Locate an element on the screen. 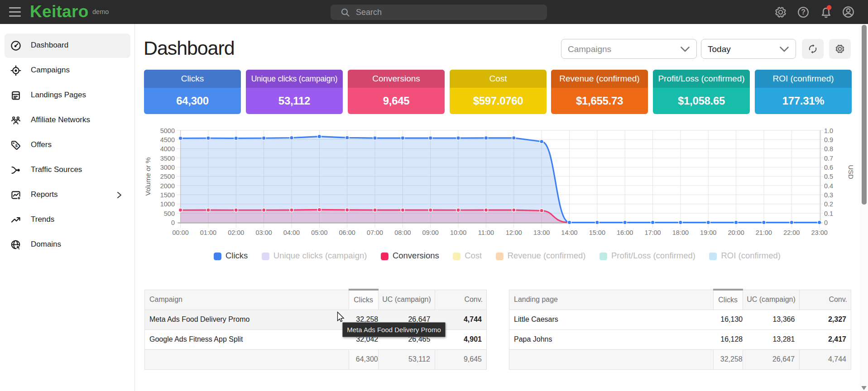  svg-text: 02:00 is located at coordinates (236, 233).